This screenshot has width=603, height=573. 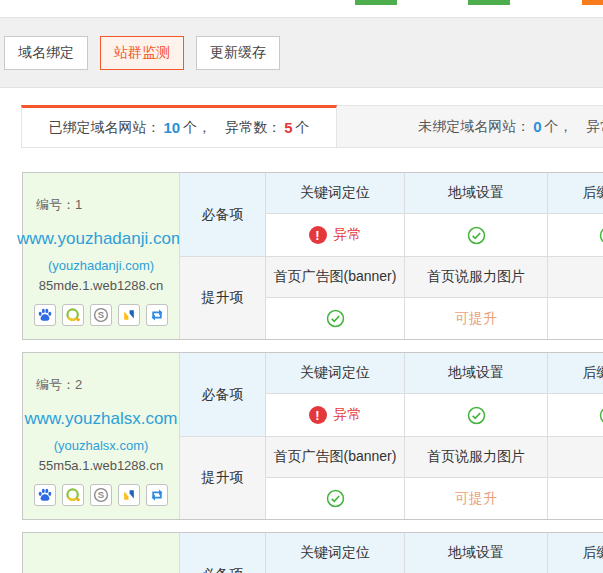 I want to click on bound-label: 已绑定域名网站：, so click(x=104, y=128).